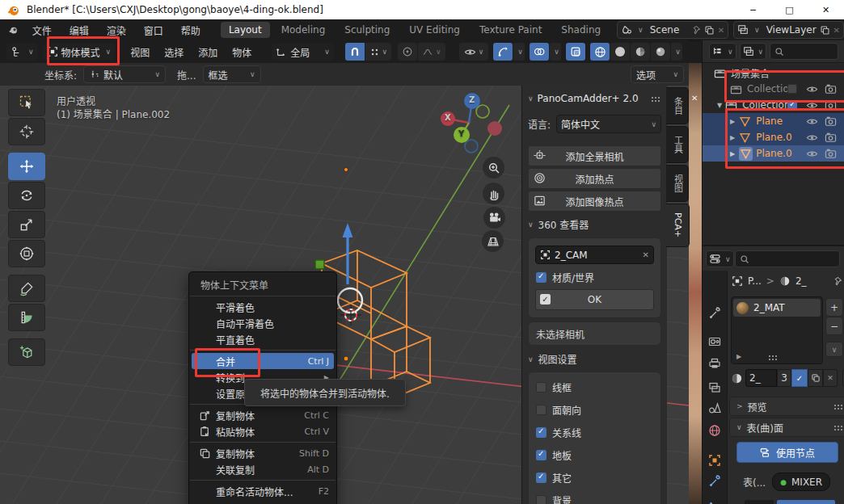  What do you see at coordinates (23, 52) in the screenshot?
I see `editor-type-button: ∨` at bounding box center [23, 52].